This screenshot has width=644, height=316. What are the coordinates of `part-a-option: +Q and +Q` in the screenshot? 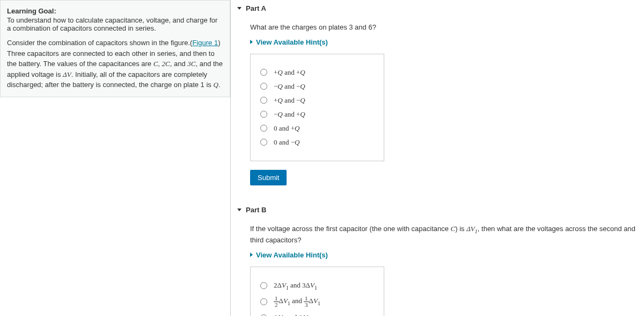 It's located at (317, 73).